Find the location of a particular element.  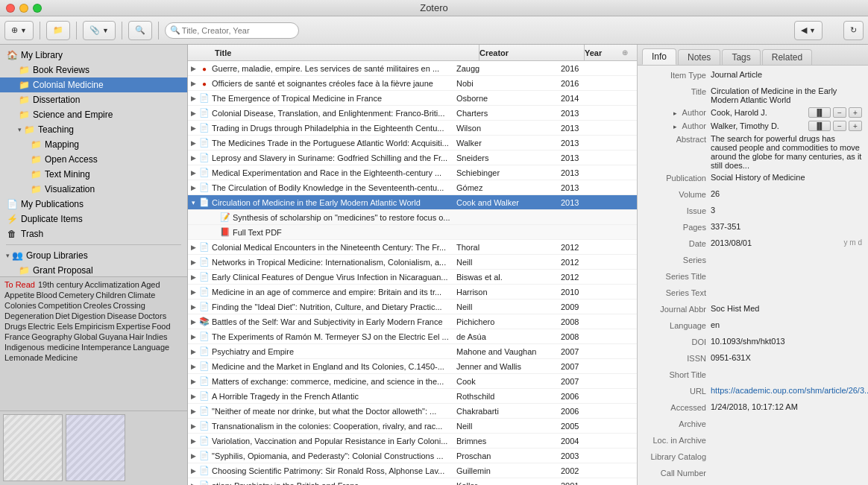

table-row: ▶ 📄 Choosing Scientific Patrimony: Sir R… is located at coordinates (412, 471).